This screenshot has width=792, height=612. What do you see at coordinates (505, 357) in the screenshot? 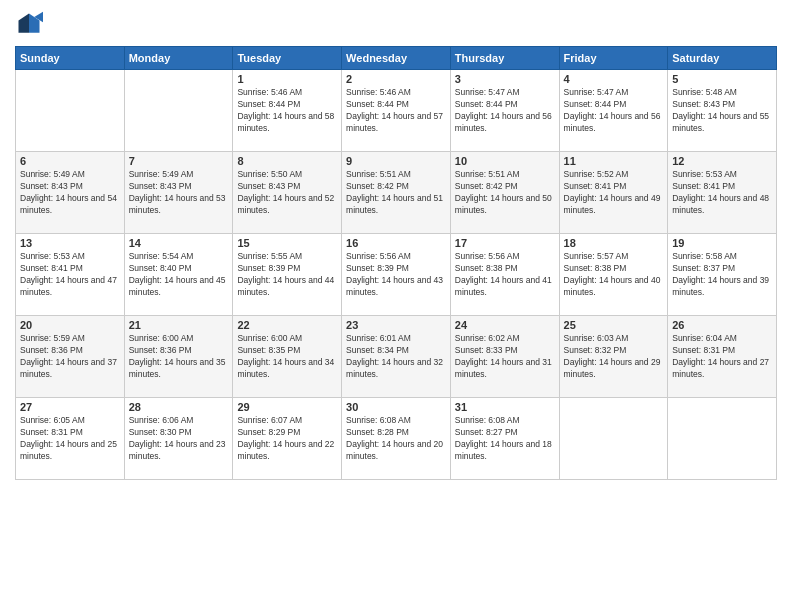
I see `day-info: Sunrise: 6:02 AM Sunset: 8:33 PM Dayligh…` at bounding box center [505, 357].